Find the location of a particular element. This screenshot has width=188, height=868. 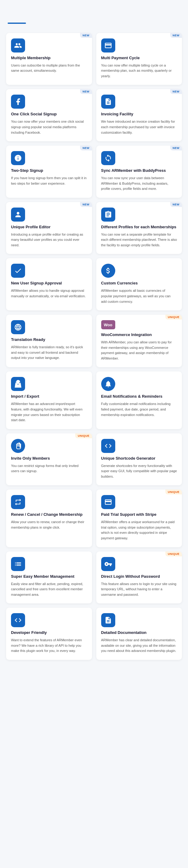

feature-card-multiple-membership: NEW Multiple Membership Users can subscr… is located at coordinates (49, 59).